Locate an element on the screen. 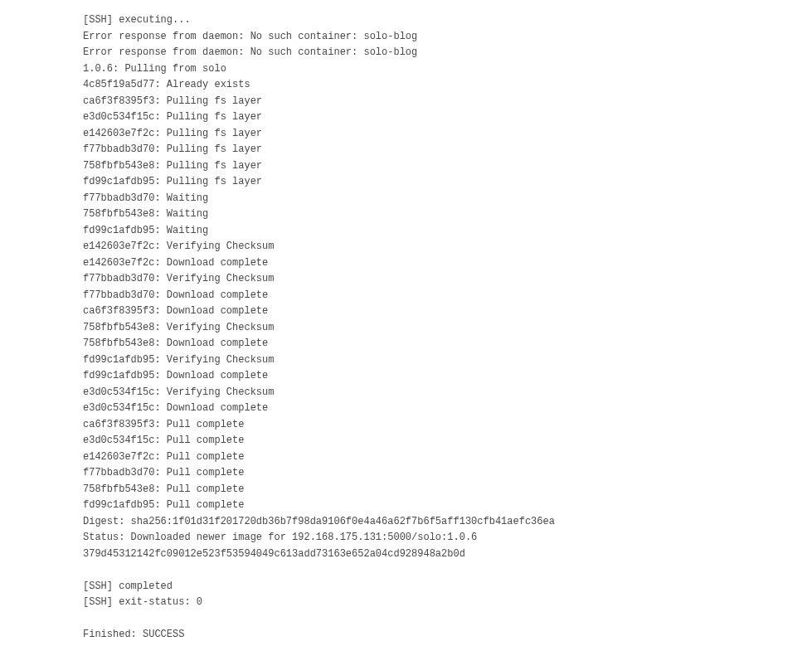 This screenshot has width=812, height=646. log-line: 758fbfb543e8: Verifying Checksum is located at coordinates (448, 328).